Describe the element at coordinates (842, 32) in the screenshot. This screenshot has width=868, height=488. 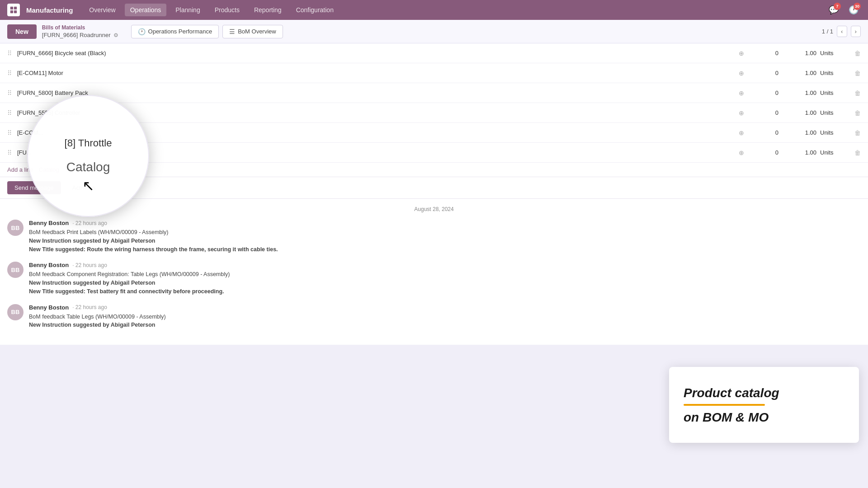
I see `prev-page-button: ‹` at that location.